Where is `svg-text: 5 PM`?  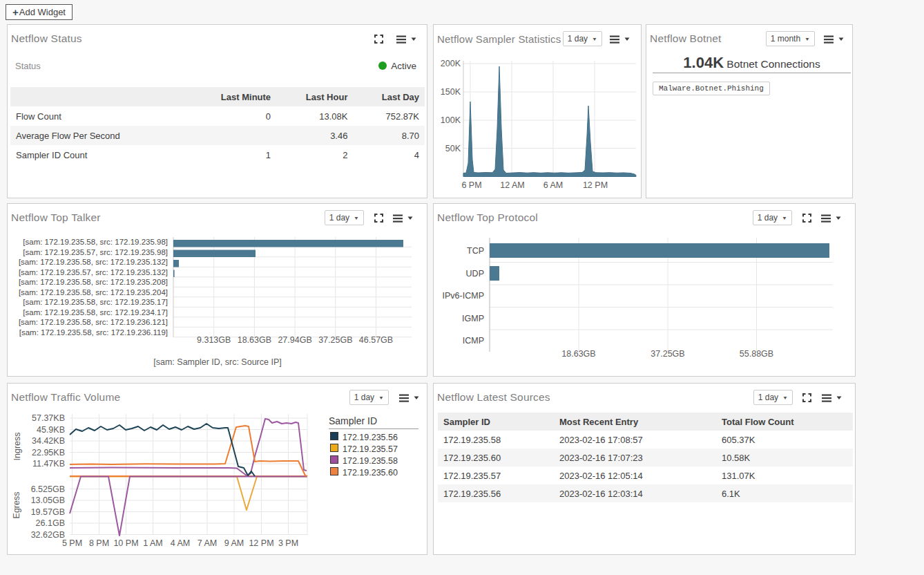
svg-text: 5 PM is located at coordinates (72, 543).